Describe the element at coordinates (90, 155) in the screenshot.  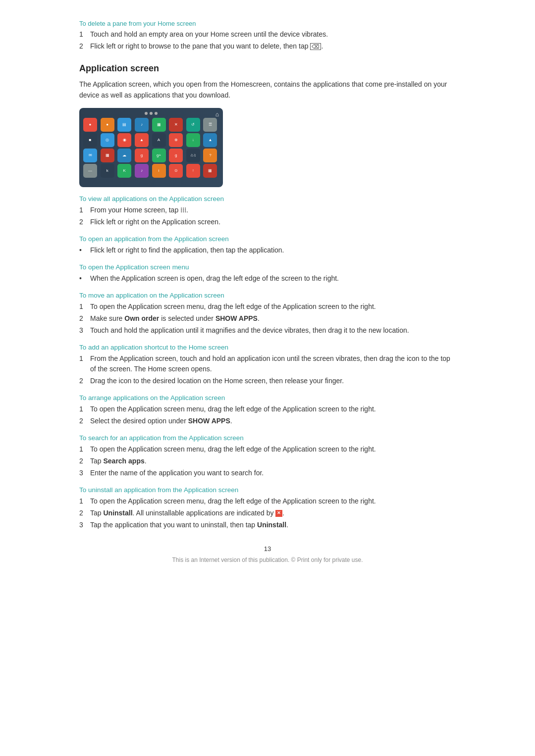
I see `app-icon-17: ✉` at that location.